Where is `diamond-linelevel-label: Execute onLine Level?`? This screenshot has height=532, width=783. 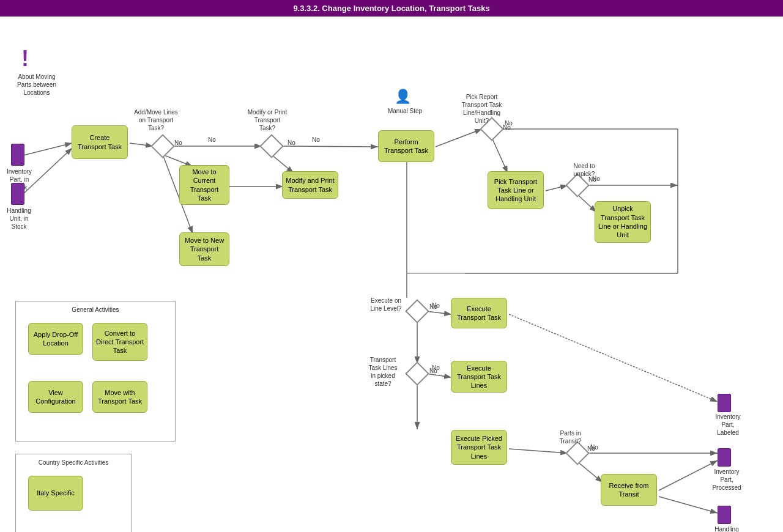
diamond-linelevel-label: Execute onLine Level? is located at coordinates (386, 305).